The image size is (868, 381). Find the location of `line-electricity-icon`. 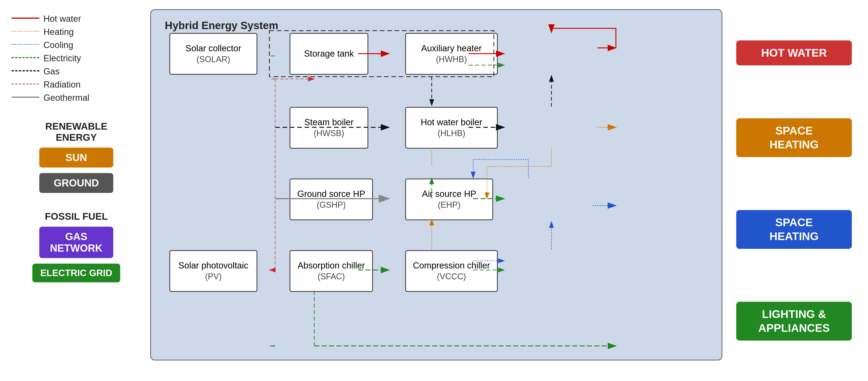

line-electricity-icon is located at coordinates (26, 59).